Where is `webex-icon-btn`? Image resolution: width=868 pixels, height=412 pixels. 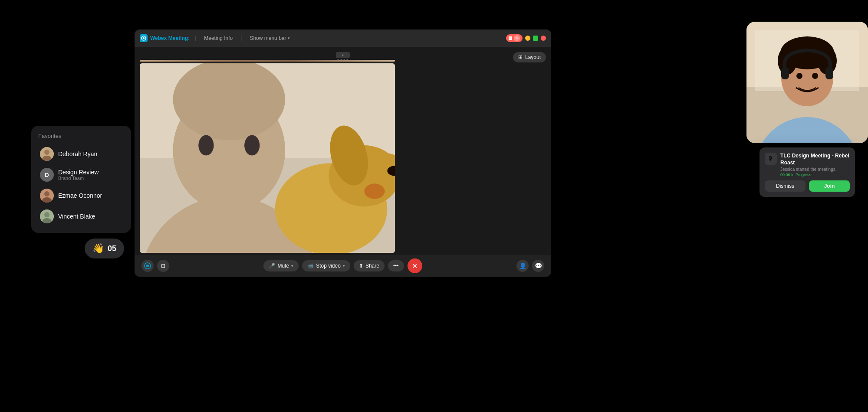 webex-icon-btn is located at coordinates (148, 266).